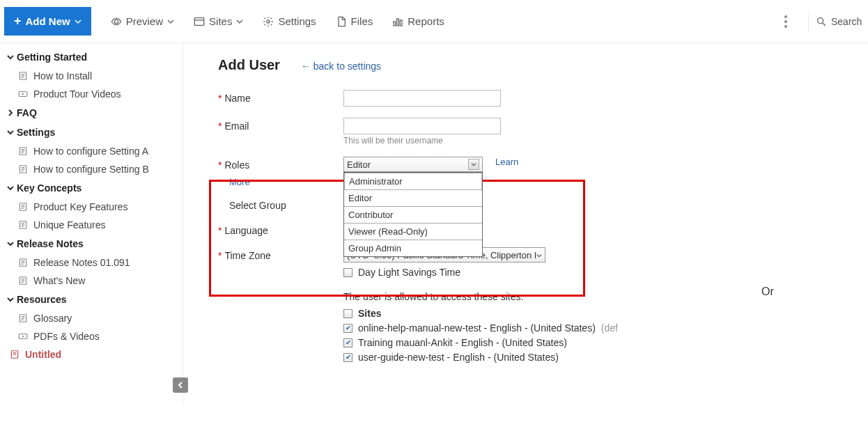  What do you see at coordinates (348, 313) in the screenshot?
I see `sites-all-checkbox` at bounding box center [348, 313].